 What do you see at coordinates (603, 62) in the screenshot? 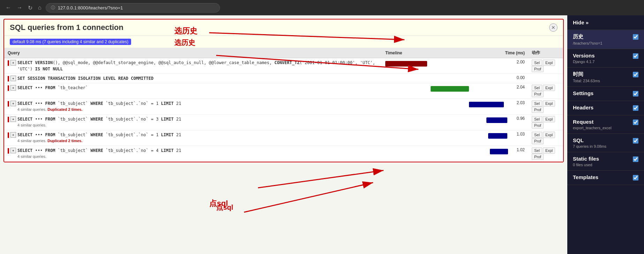
I see `sidebar-item-sub-versions: Django 4.1.7` at bounding box center [603, 62].